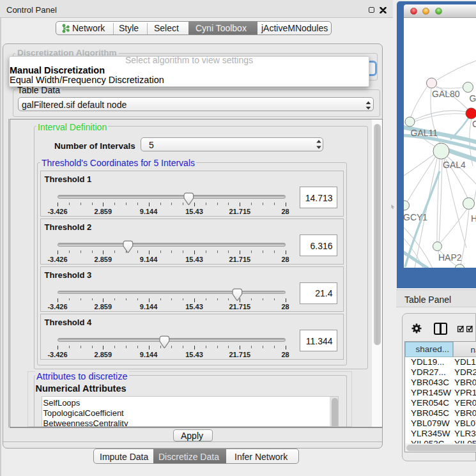 The height and width of the screenshot is (476, 476). I want to click on svg-text: GAL80, so click(446, 94).